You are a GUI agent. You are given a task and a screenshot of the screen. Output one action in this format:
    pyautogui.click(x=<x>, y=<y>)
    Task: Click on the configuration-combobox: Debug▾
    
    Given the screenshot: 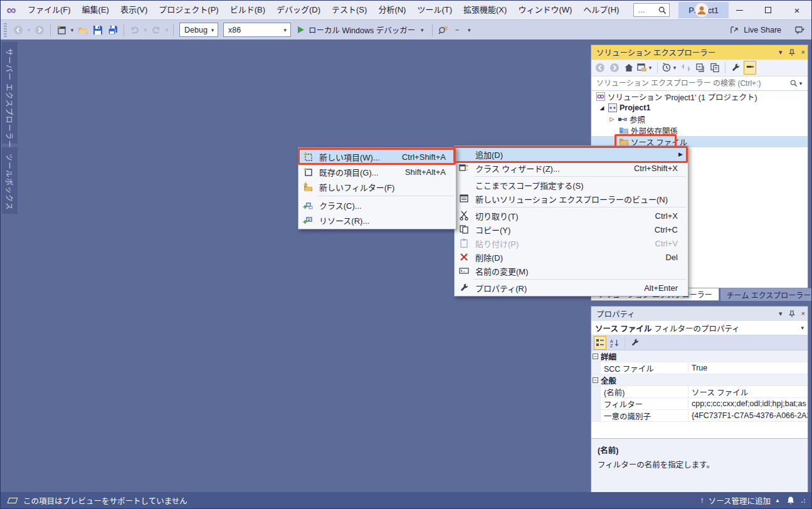 What is the action you would take?
    pyautogui.click(x=199, y=30)
    